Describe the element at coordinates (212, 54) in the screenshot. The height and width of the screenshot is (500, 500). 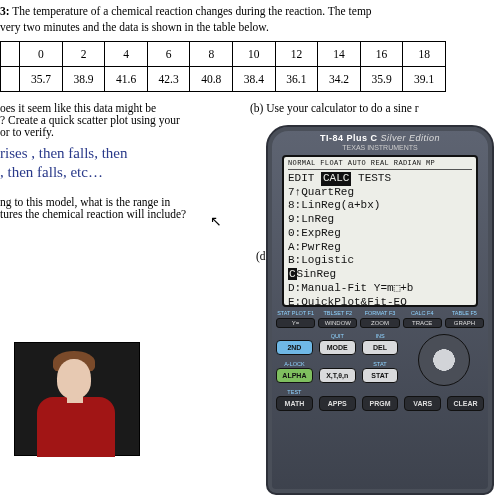
I see `cell: 8` at that location.